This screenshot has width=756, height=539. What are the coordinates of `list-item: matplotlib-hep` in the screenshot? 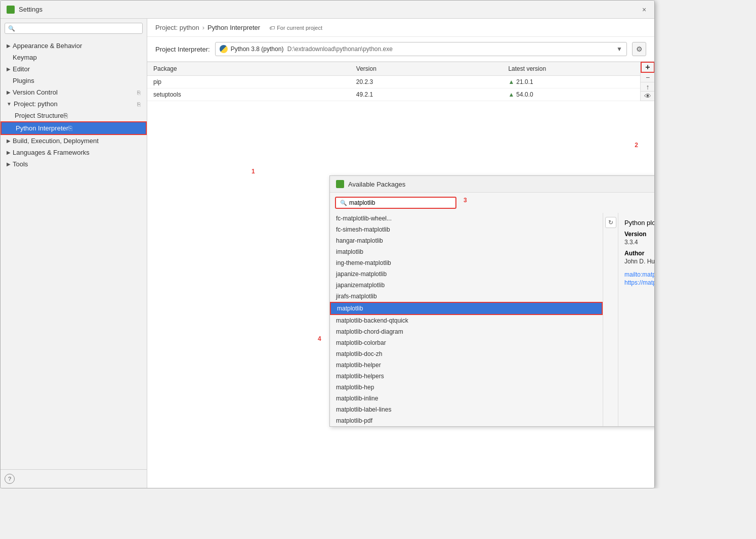 It's located at (467, 387).